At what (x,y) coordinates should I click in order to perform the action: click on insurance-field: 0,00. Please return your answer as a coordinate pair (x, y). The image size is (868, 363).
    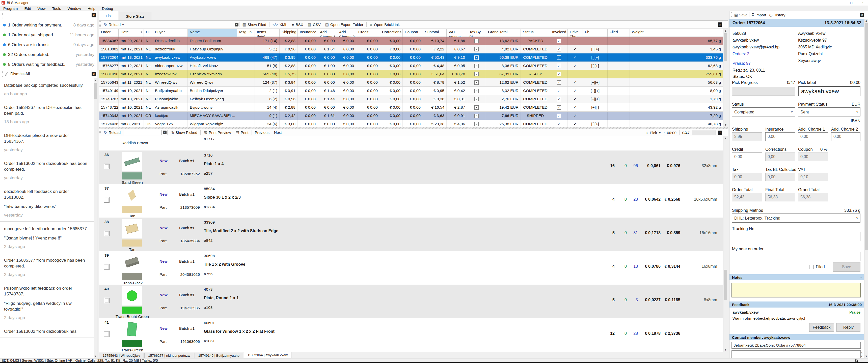
    Looking at the image, I should click on (780, 137).